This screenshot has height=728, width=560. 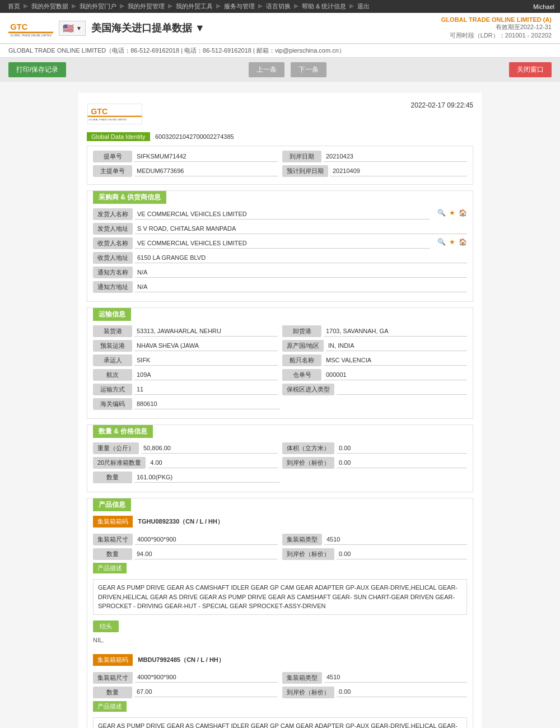 What do you see at coordinates (496, 28) in the screenshot?
I see `header-right: GLOBAL TRADE ONLINE LIMITED (A) 有效期至2022…` at bounding box center [496, 28].